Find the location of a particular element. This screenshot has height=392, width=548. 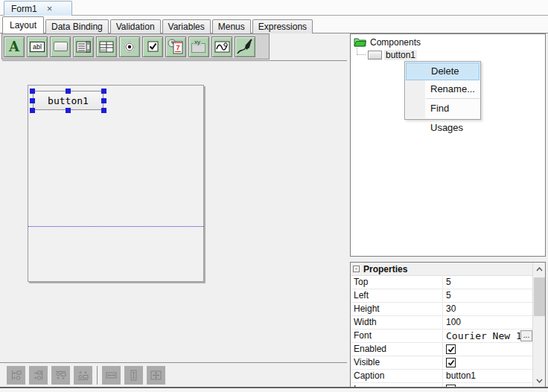

scroll-down-button is located at coordinates (539, 381).